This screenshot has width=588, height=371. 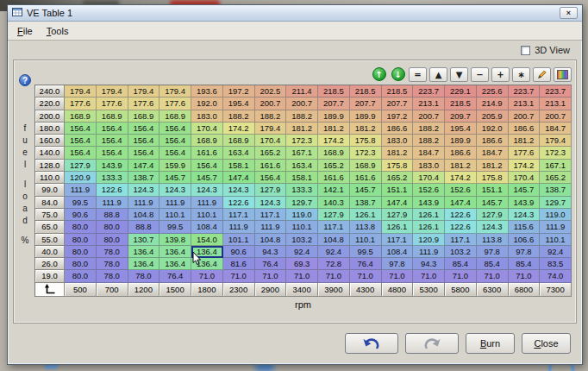 What do you see at coordinates (398, 290) in the screenshot?
I see `x-axis-cell: 4800` at bounding box center [398, 290].